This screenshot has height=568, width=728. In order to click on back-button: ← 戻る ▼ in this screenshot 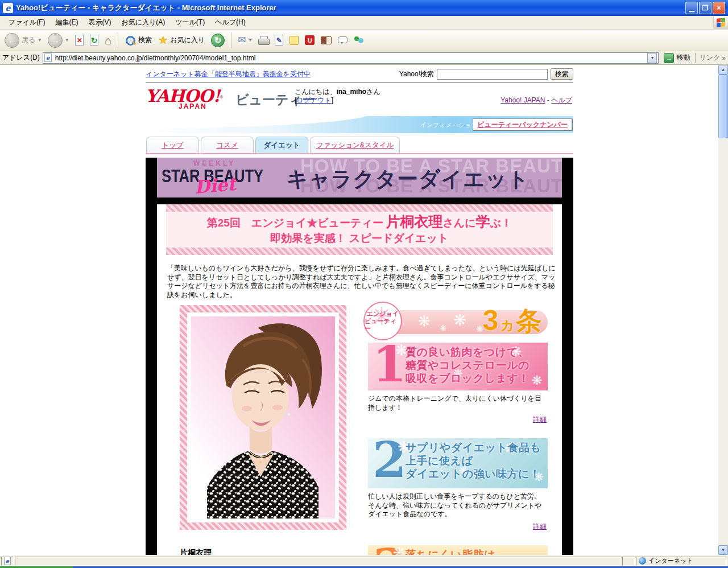, I will do `click(23, 40)`.